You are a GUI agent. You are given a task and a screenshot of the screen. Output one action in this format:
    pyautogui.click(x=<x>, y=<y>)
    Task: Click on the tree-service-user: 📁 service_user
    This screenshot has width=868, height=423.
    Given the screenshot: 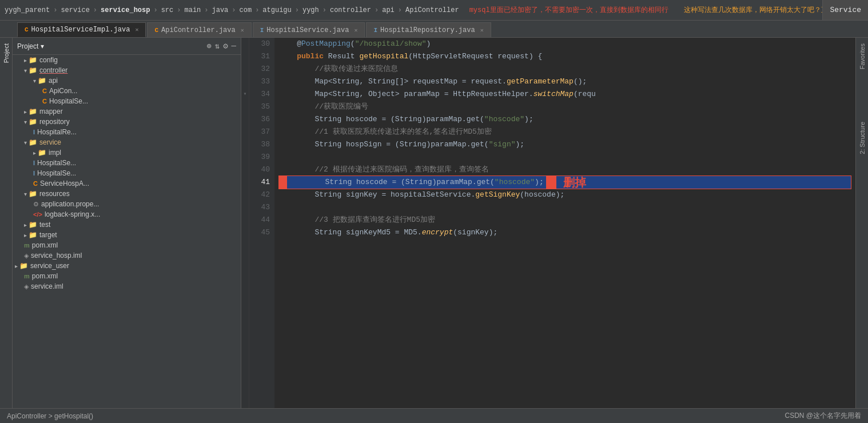 What is the action you would take?
    pyautogui.click(x=127, y=266)
    